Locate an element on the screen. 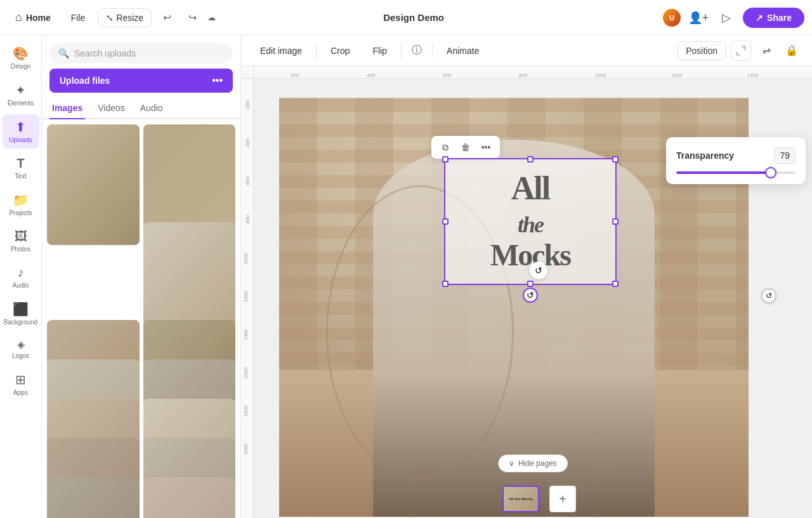  topbar: ⌂ Home File ⤡ Resize ↩ ↪ ☁ Design Demo U… is located at coordinates (406, 18).